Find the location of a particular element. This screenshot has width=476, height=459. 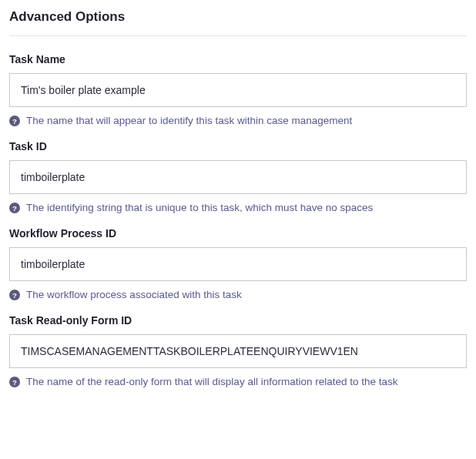

section-title: Advanced Options is located at coordinates (238, 17).